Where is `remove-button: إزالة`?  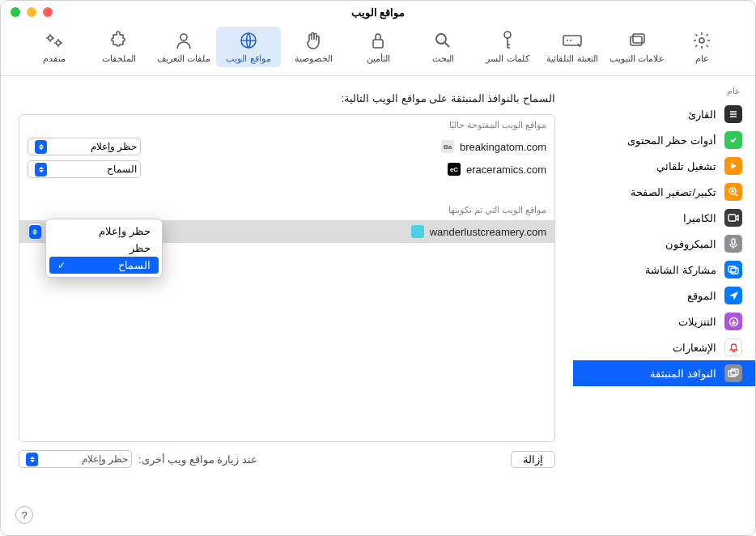
remove-button: إزالة is located at coordinates (533, 460).